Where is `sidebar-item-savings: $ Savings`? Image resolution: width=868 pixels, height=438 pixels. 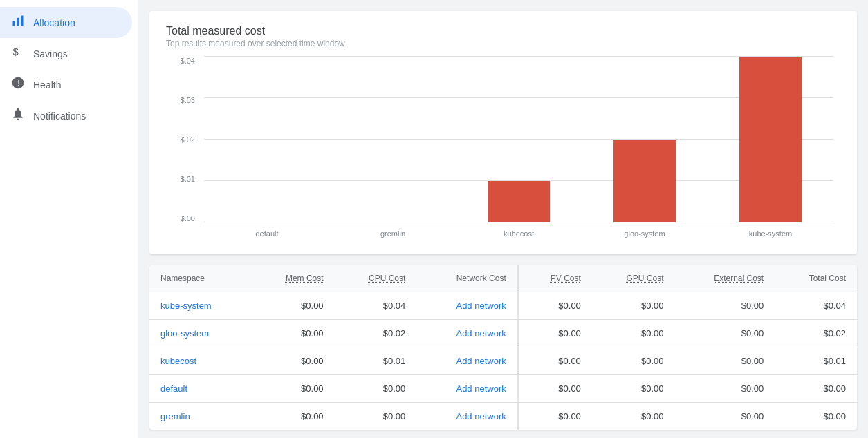
sidebar-item-savings: $ Savings is located at coordinates (66, 54).